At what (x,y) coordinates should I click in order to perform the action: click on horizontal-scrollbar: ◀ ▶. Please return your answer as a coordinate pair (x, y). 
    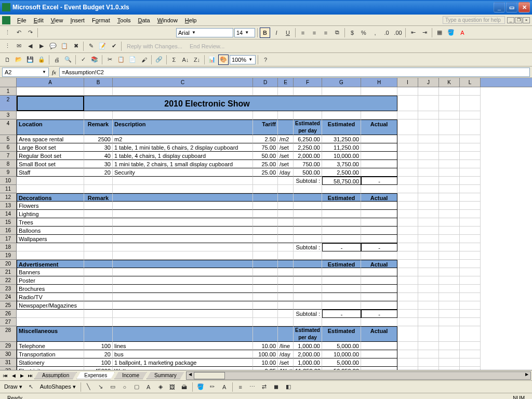
    Looking at the image, I should click on (358, 376).